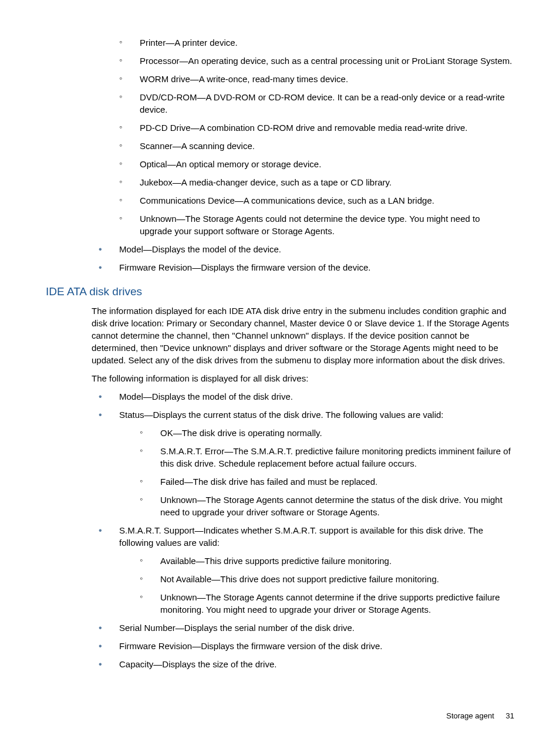 The height and width of the screenshot is (746, 560). What do you see at coordinates (317, 201) in the screenshot?
I see `list-item: Communications Device—A communications d…` at bounding box center [317, 201].